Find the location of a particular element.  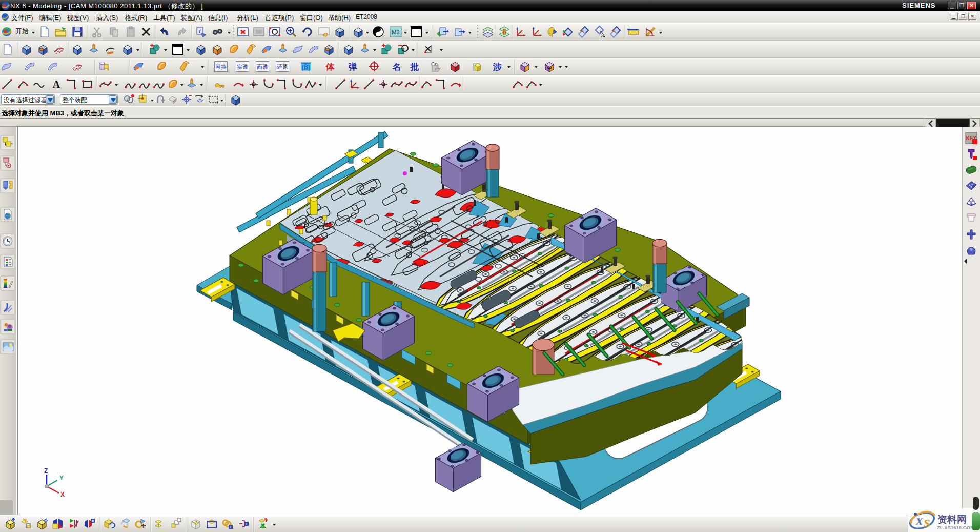

svg-text: 面 is located at coordinates (307, 67).